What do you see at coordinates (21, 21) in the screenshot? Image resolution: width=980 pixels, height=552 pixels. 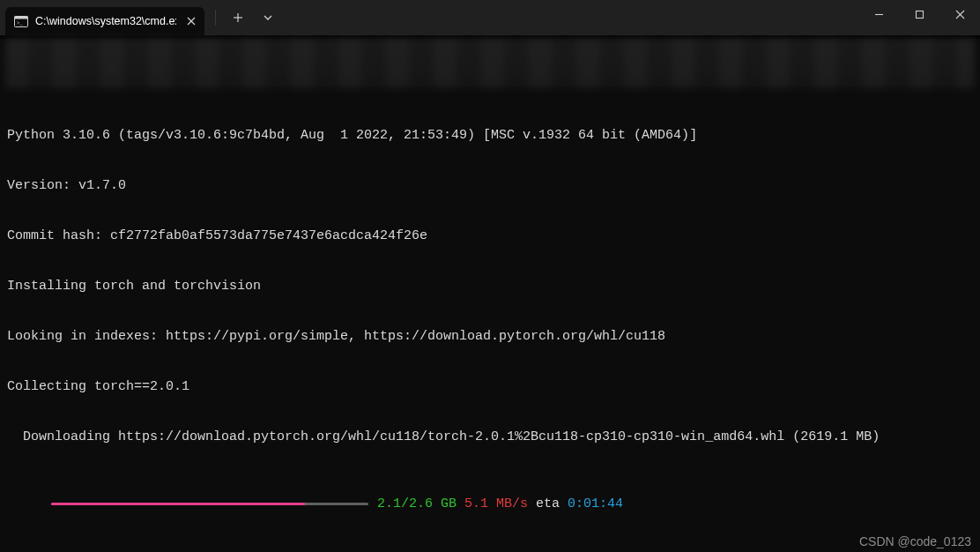 I see `cmd-icon: >_` at bounding box center [21, 21].